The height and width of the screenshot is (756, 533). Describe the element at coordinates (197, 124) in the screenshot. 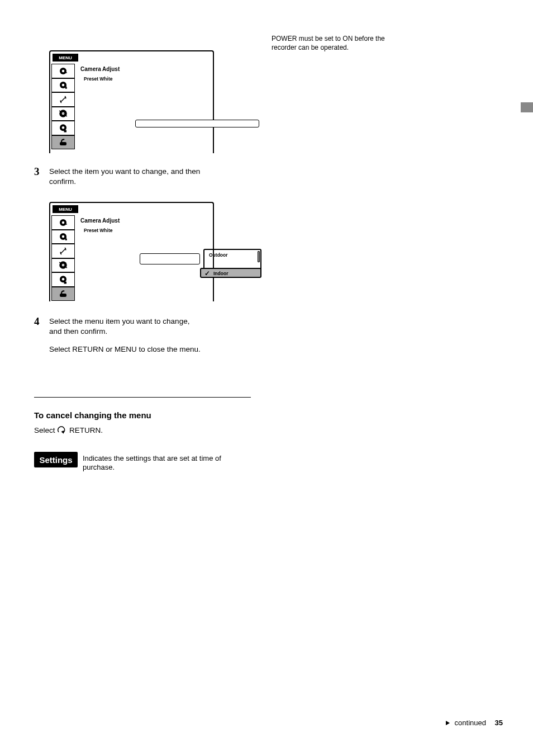

I see `menu-row-highlight` at that location.